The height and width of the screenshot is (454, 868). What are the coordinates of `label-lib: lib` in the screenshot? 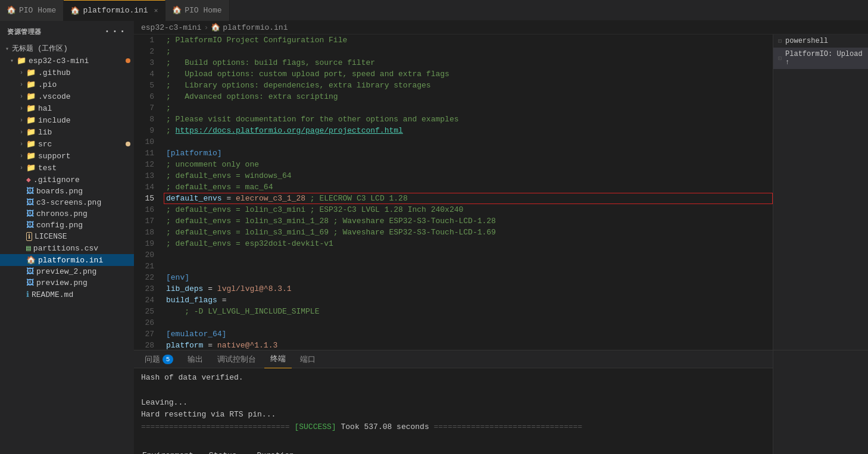 It's located at (45, 132).